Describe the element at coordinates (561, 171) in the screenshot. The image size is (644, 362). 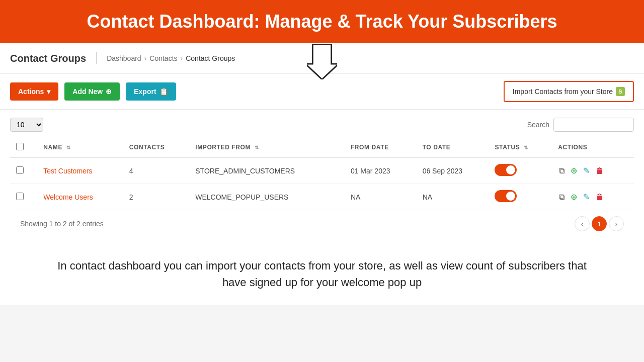
I see `row1-copy-icon: ⧉` at that location.